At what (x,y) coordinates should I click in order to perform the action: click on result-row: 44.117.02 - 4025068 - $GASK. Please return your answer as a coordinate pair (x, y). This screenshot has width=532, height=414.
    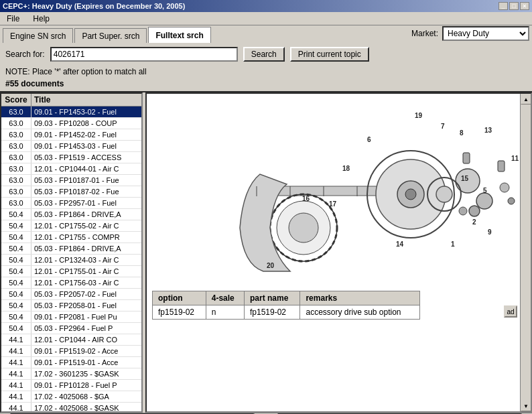
    Looking at the image, I should click on (71, 407).